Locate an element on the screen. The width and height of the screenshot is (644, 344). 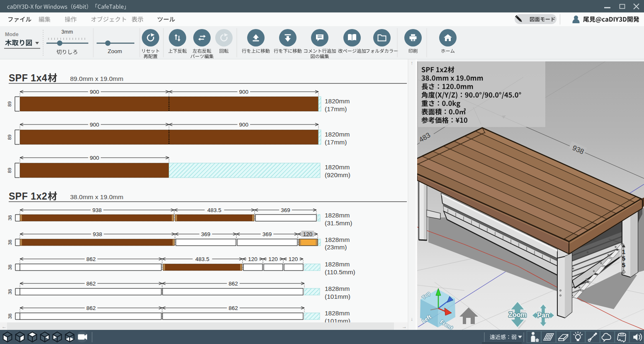
svg-text: 38.0mm x 19.0mm is located at coordinates (97, 197).